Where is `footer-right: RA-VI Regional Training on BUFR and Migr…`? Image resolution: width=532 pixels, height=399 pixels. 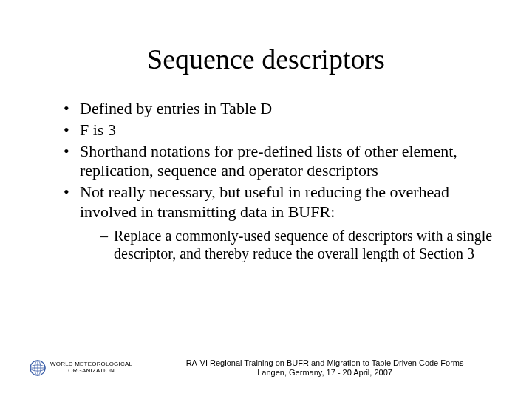
footer-right: RA-VI Regional Training on BUFR and Migr… is located at coordinates (318, 369).